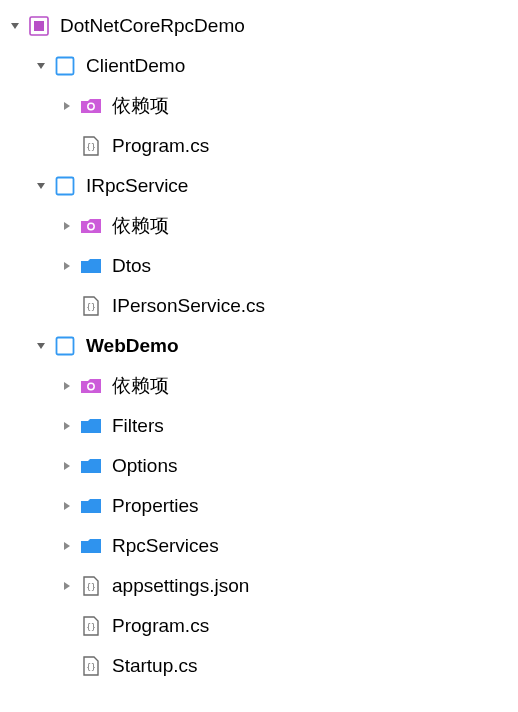  What do you see at coordinates (152, 26) in the screenshot?
I see `tree-item-label: DotNetCoreRpcDemo` at bounding box center [152, 26].